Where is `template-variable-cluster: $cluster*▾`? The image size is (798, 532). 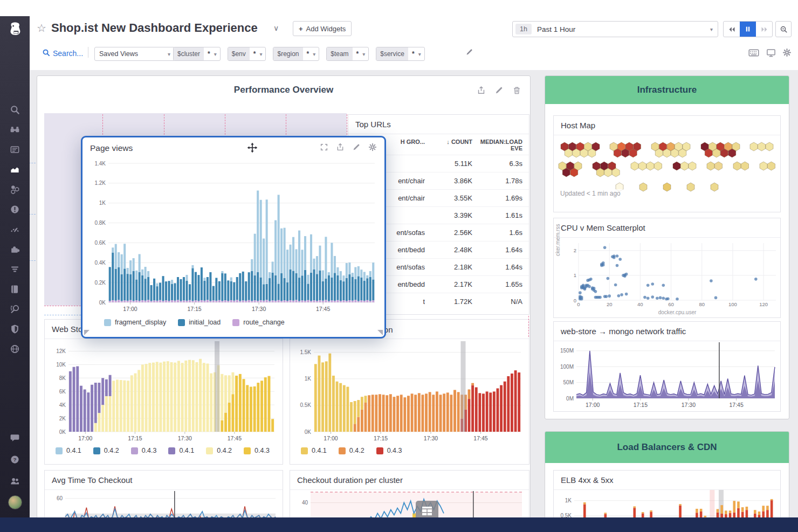
template-variable-cluster: $cluster*▾ is located at coordinates (197, 54).